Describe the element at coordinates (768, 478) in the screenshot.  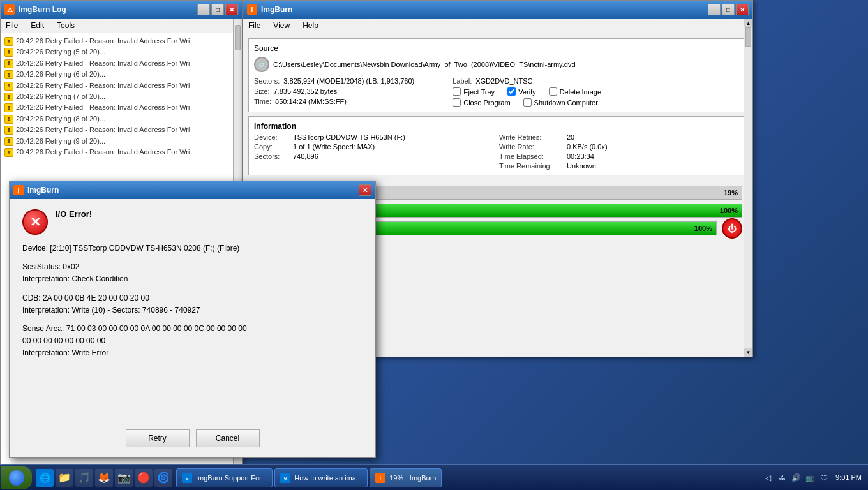
I see `taskbar-arrow-left-icon: ◁` at that location.